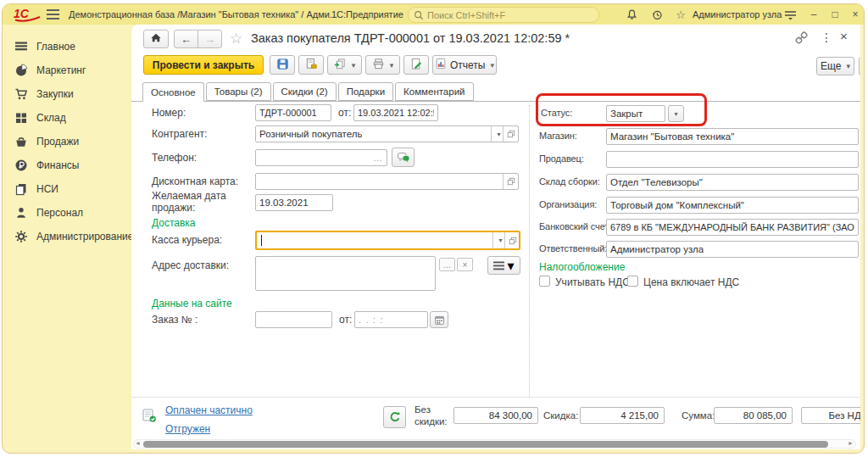 The width and height of the screenshot is (868, 457). Describe the element at coordinates (434, 92) in the screenshot. I see `tab-comment: Комментарий` at that location.